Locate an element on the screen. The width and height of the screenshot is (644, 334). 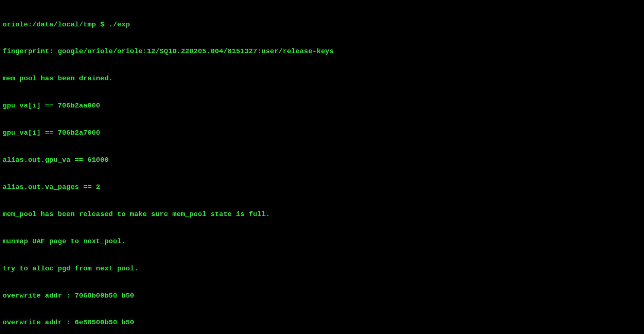
terminal-line: mem_pool has been released to make sure … is located at coordinates (322, 215).